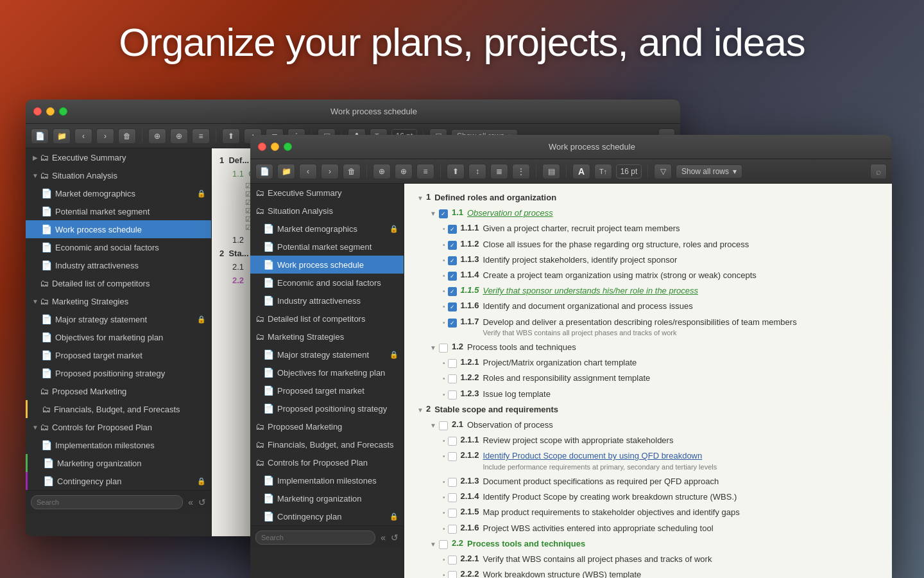 This screenshot has width=924, height=578. What do you see at coordinates (477, 171) in the screenshot?
I see `align-mid-btnf: ↕` at bounding box center [477, 171].